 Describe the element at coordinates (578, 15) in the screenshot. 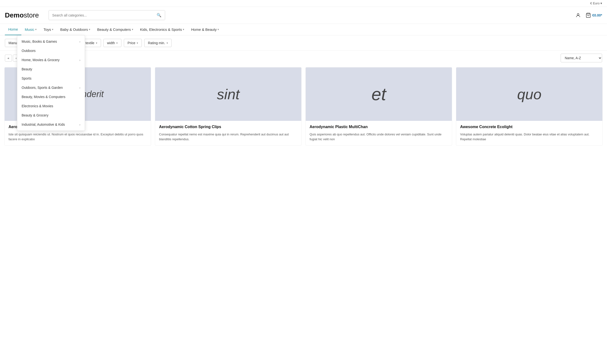

I see `user-account-button` at that location.